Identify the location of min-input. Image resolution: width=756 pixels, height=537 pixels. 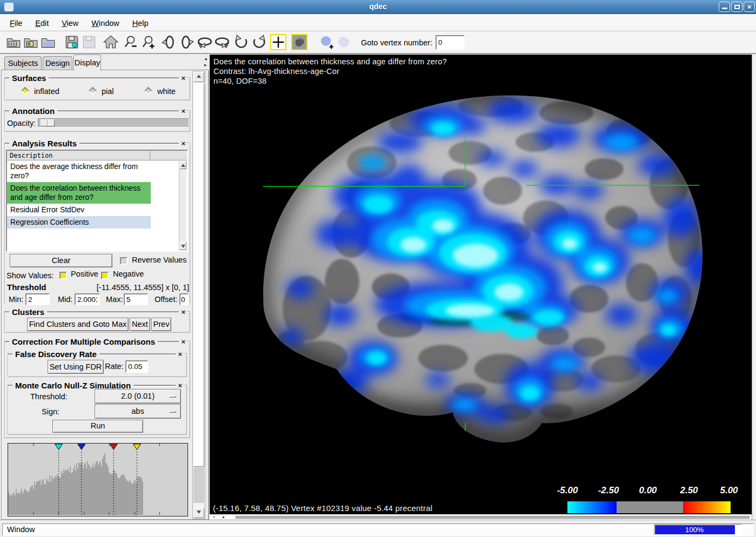
(38, 299).